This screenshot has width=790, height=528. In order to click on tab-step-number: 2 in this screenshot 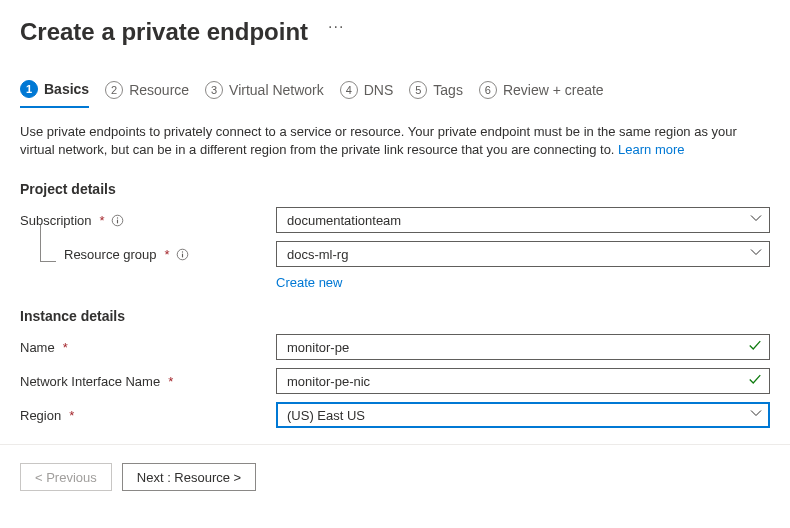, I will do `click(114, 90)`.